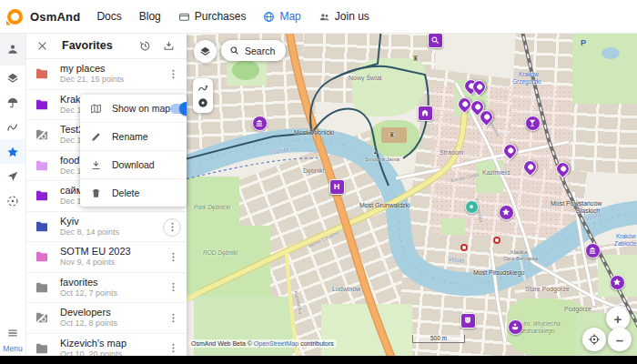 This screenshot has width=637, height=364. Describe the element at coordinates (318, 360) in the screenshot. I see `bottom-black-bar` at that location.